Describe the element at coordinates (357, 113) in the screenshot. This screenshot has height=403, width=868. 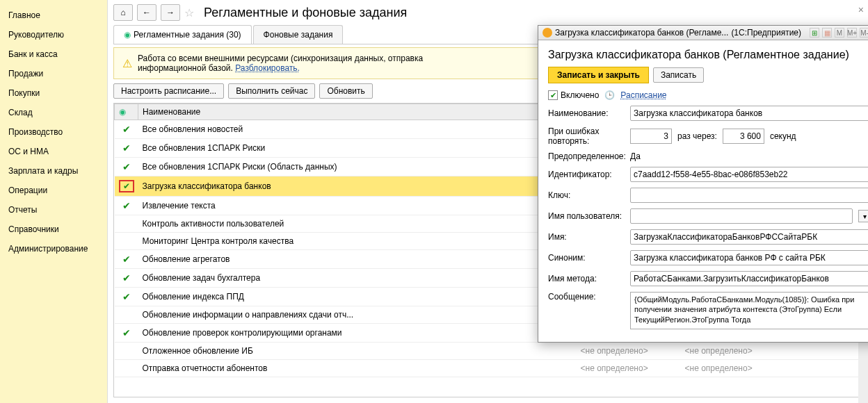
I see `col-name: Наименование` at that location.